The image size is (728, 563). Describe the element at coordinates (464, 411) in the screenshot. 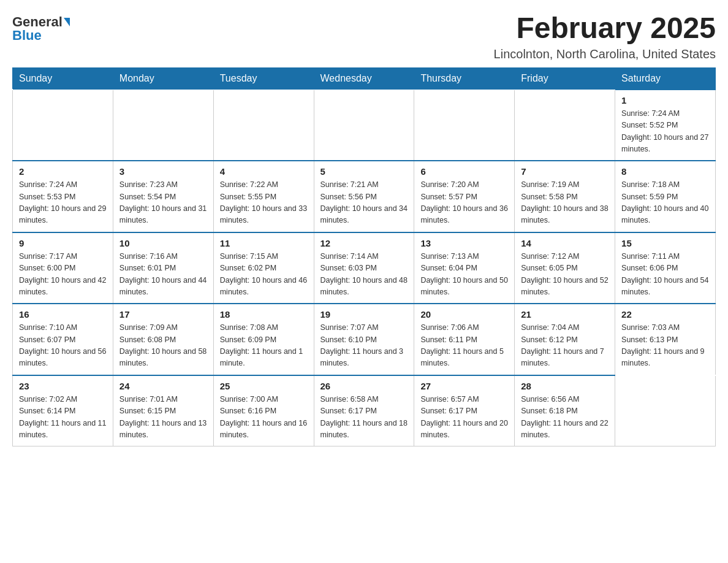

I see `calendar-cell: 27Sunrise: 6:57 AM Sunset: 6:17 PM Dayli…` at that location.